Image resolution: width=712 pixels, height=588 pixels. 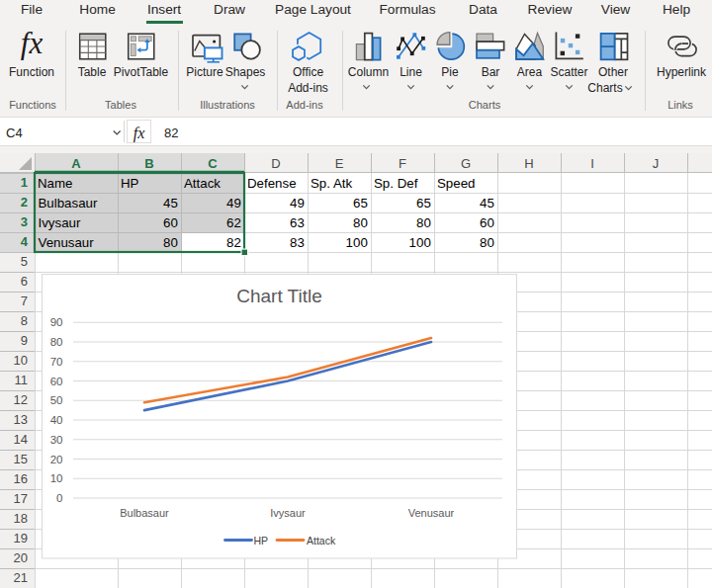 I want to click on svg-text: F, so click(x=402, y=164).